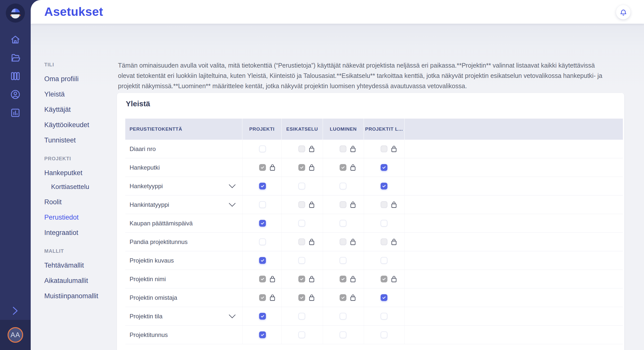  I want to click on sidebar-item-muistiinpanomallit: Muistiinpanomallit, so click(82, 296).